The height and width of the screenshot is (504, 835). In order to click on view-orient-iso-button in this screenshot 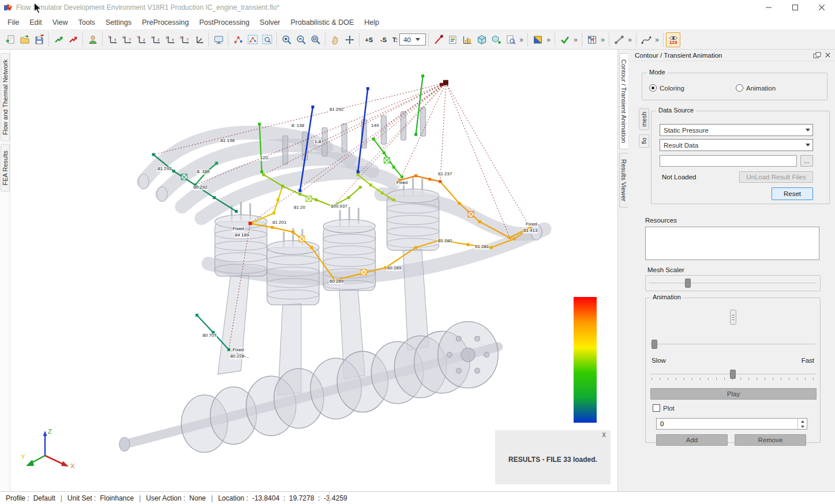, I will do `click(199, 40)`.